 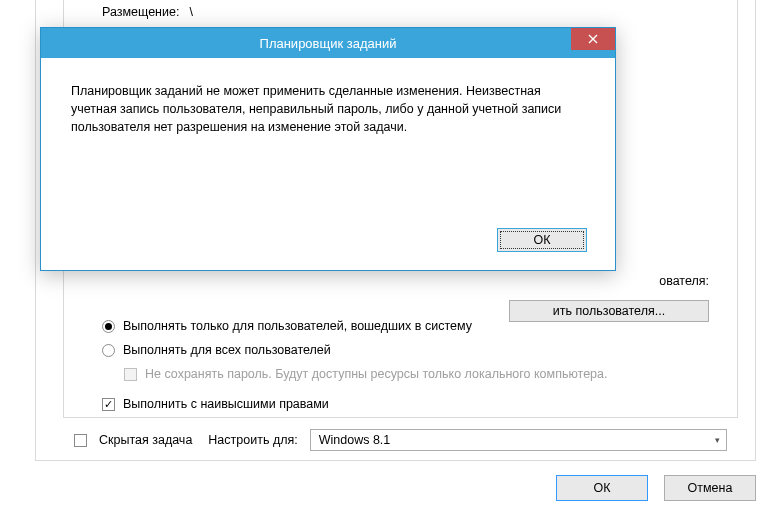 What do you see at coordinates (406, 12) in the screenshot?
I see `placement-row: Размещение: \` at bounding box center [406, 12].